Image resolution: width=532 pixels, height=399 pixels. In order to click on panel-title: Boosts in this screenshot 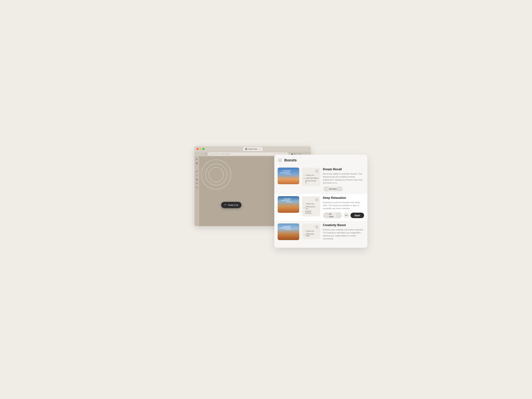, I will do `click(291, 160)`.